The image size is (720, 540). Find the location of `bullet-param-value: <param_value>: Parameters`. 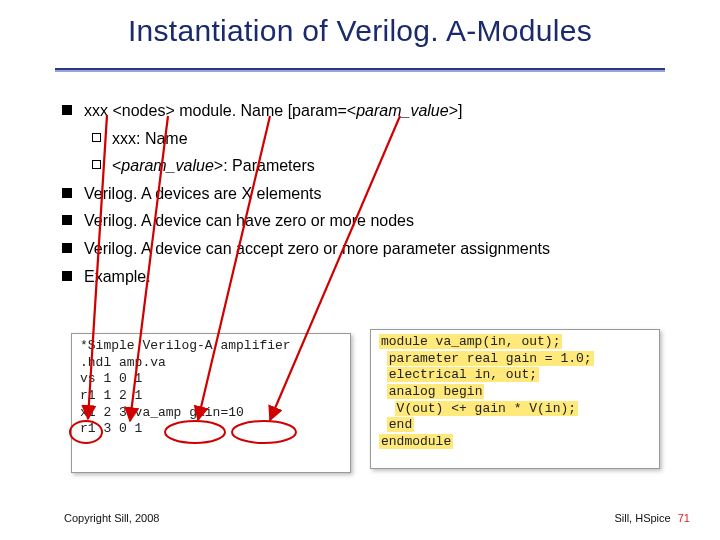

bullet-param-value: <param_value>: Parameters is located at coordinates (385, 166).